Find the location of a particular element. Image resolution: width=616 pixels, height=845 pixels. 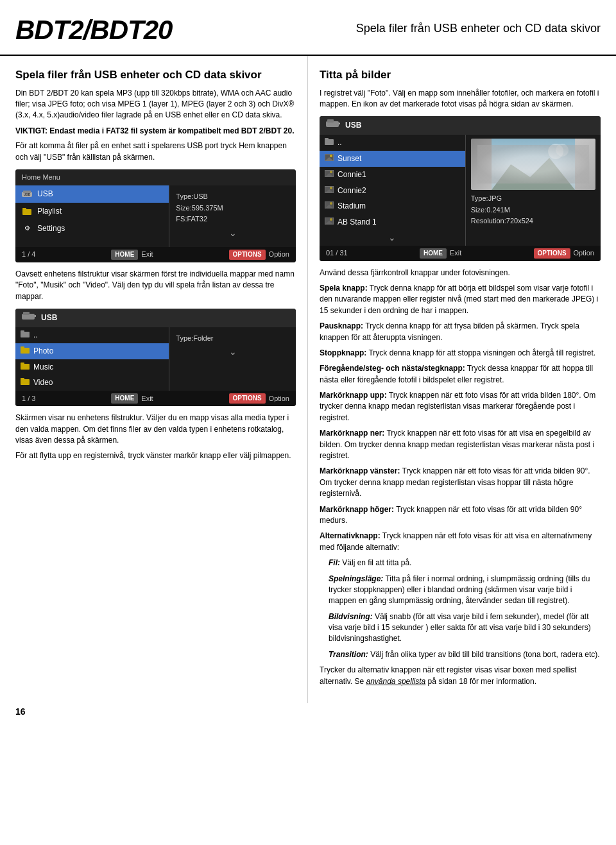

screen2-title-text: USB is located at coordinates (49, 318).